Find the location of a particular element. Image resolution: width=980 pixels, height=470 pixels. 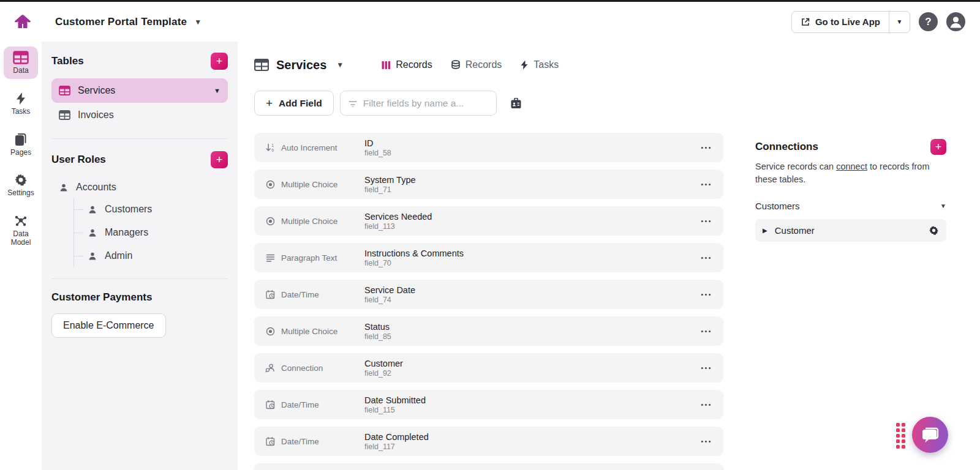

field-name: Service Date is located at coordinates (390, 290).